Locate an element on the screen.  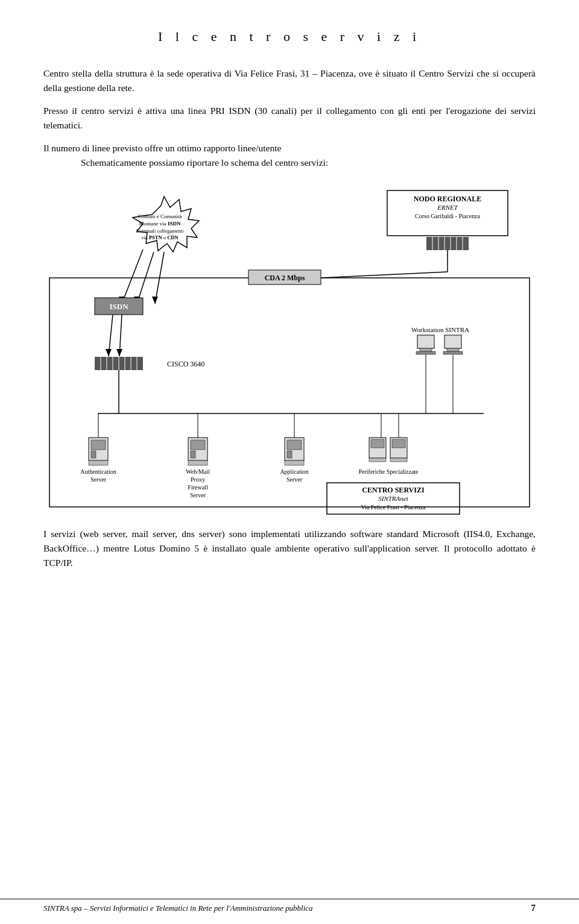
svg-text: CDA 2 Mbps is located at coordinates (285, 278).